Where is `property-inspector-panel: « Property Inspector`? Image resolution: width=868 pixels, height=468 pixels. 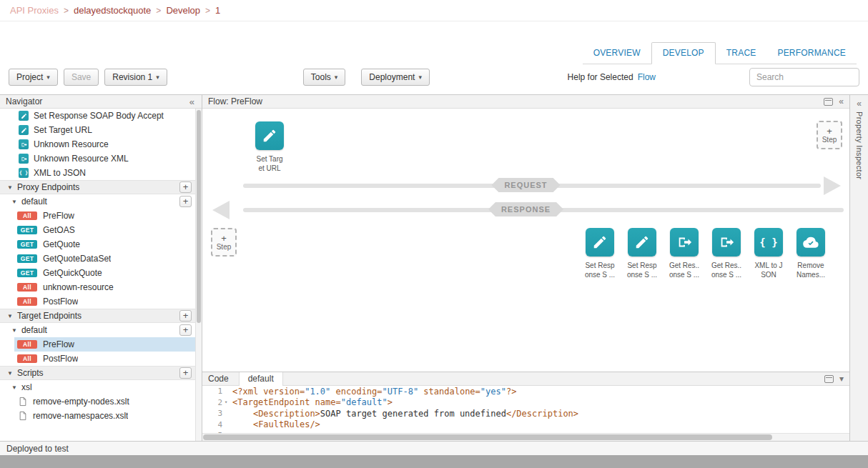 property-inspector-panel: « Property Inspector is located at coordinates (859, 268).